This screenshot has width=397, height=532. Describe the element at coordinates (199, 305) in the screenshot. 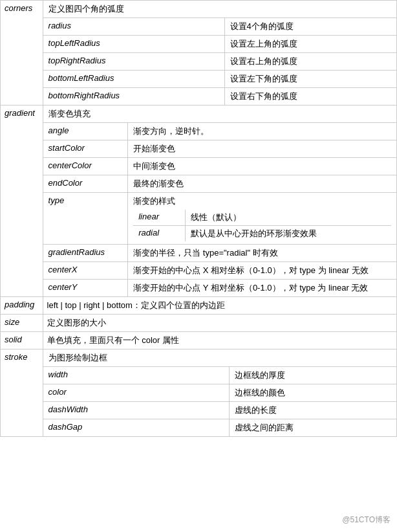

I see `section-row-padding: paddingleft | top | right | bottom：定义四个位…` at that location.